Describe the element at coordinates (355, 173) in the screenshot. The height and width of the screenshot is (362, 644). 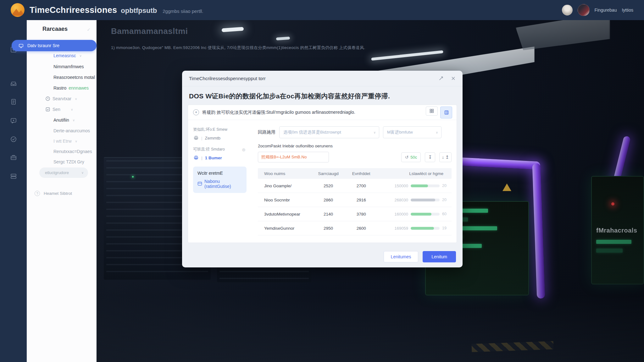
I see `table-header-row: Woo nuims Sarrciaugd Evnfrddet Lslawlēct…` at that location.